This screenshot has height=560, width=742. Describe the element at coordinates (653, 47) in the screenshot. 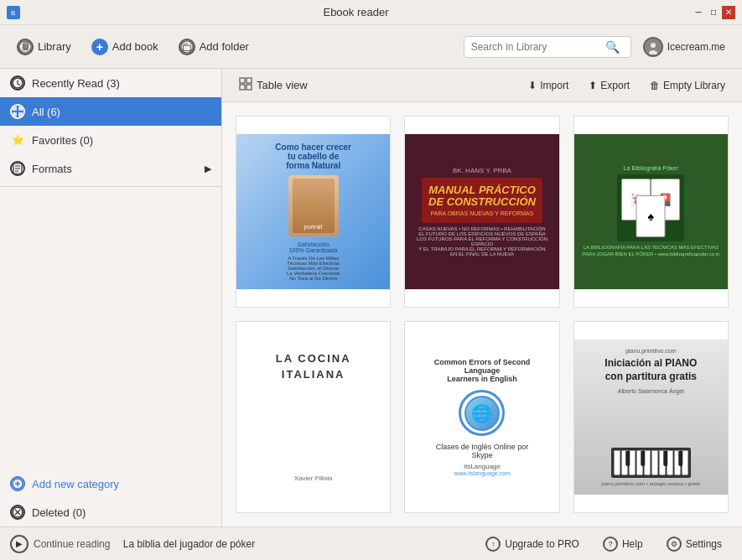

I see `user-avatar` at that location.